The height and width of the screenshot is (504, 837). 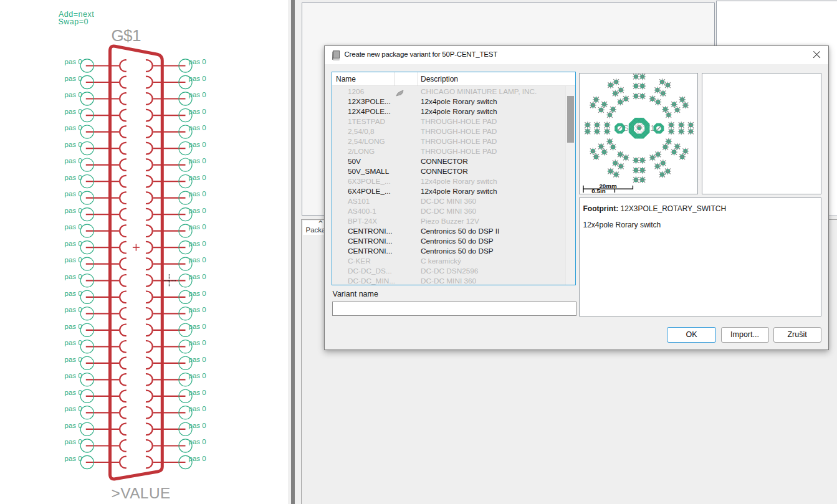 I want to click on svg-text: G$1, so click(x=126, y=36).